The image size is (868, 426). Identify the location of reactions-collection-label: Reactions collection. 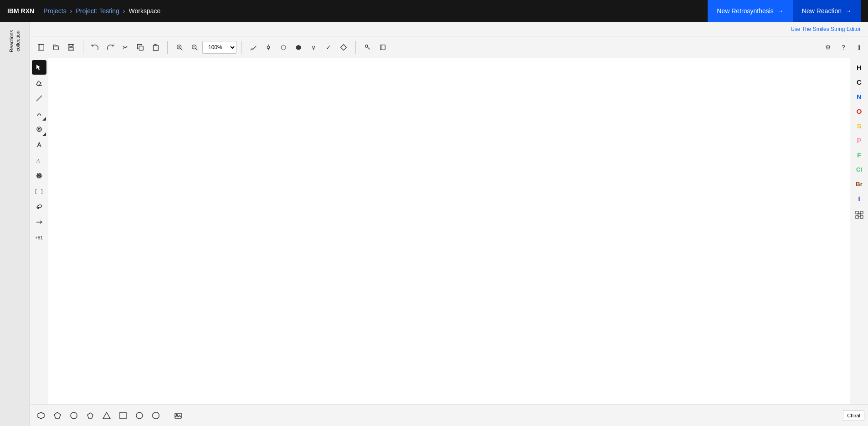
(15, 41).